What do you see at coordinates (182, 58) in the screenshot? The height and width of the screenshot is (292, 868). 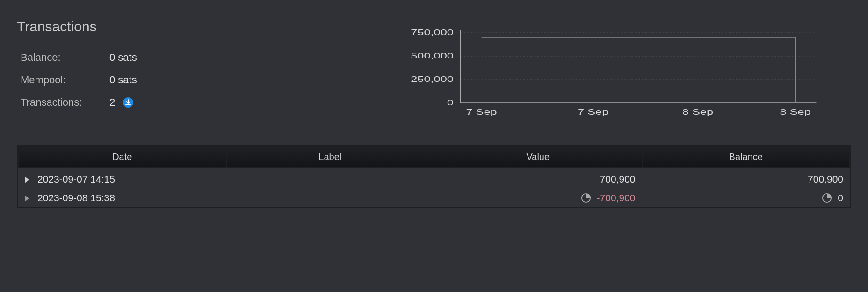 I see `stat-balance: Balance: 0 sats` at bounding box center [182, 58].